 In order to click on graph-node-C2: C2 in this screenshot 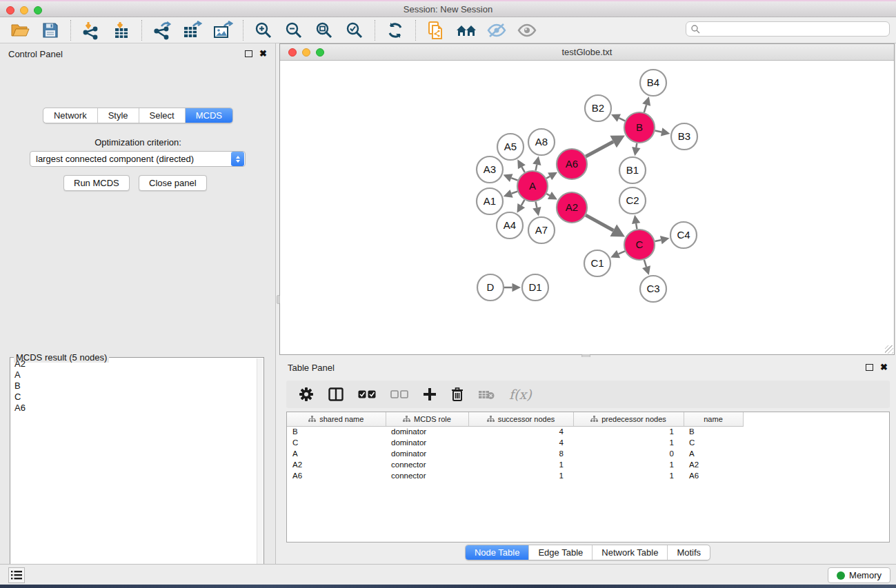, I will do `click(633, 201)`.